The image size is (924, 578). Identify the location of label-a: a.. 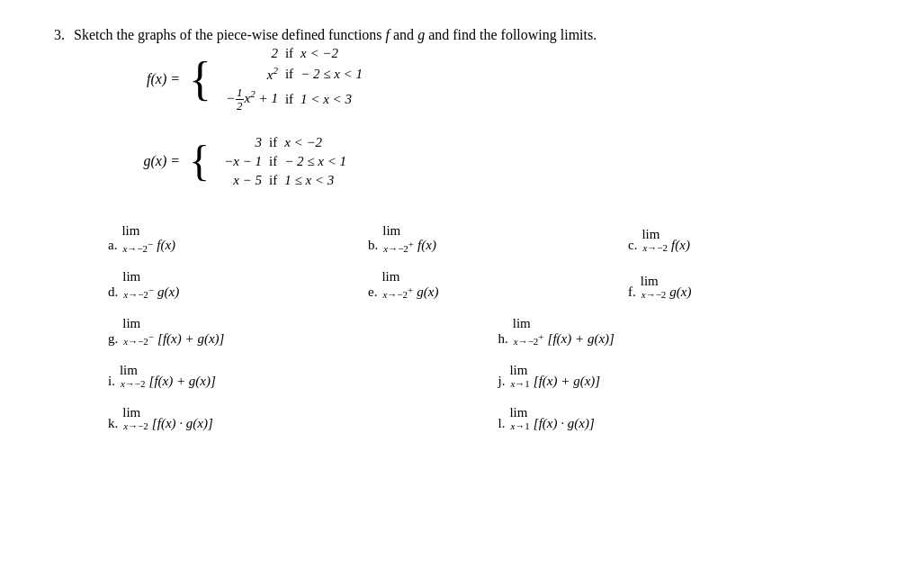
(112, 245).